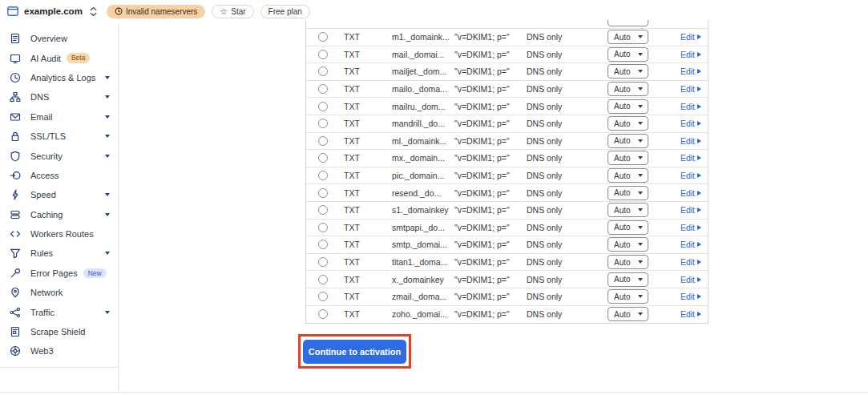  What do you see at coordinates (59, 351) in the screenshot?
I see `sidebar-item-web3: Web3` at bounding box center [59, 351].